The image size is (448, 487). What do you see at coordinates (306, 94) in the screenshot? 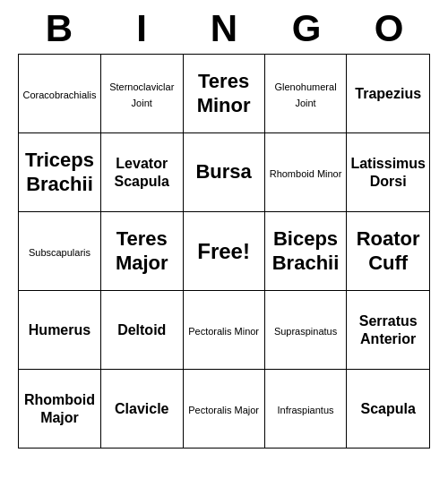
I see `bingo-cell: Glenohumeral Joint` at bounding box center [306, 94].